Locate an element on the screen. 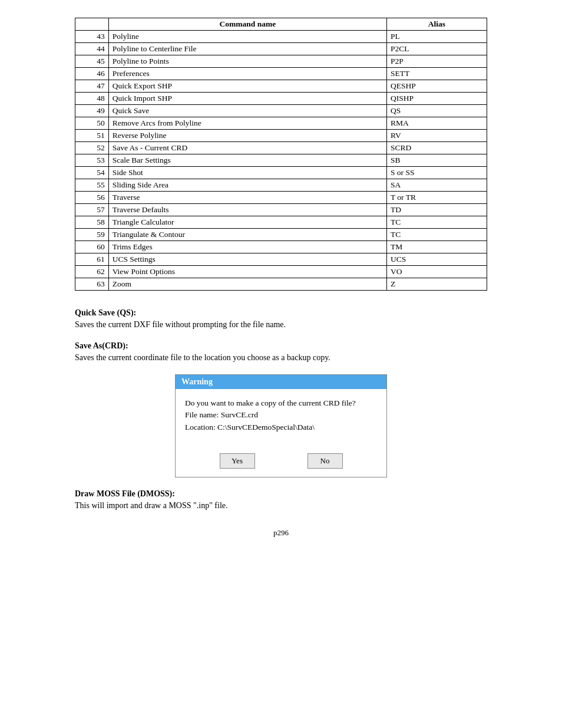  table-row: 63 Zoom Z is located at coordinates (282, 284).